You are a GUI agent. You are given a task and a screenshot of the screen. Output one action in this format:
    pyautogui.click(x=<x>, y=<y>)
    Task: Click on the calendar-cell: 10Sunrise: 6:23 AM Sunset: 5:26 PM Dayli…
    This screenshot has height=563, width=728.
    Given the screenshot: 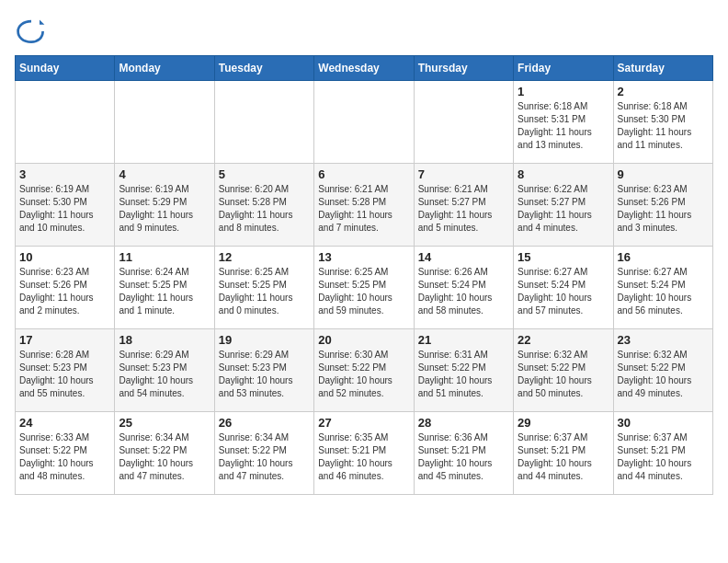 What is the action you would take?
    pyautogui.click(x=65, y=288)
    